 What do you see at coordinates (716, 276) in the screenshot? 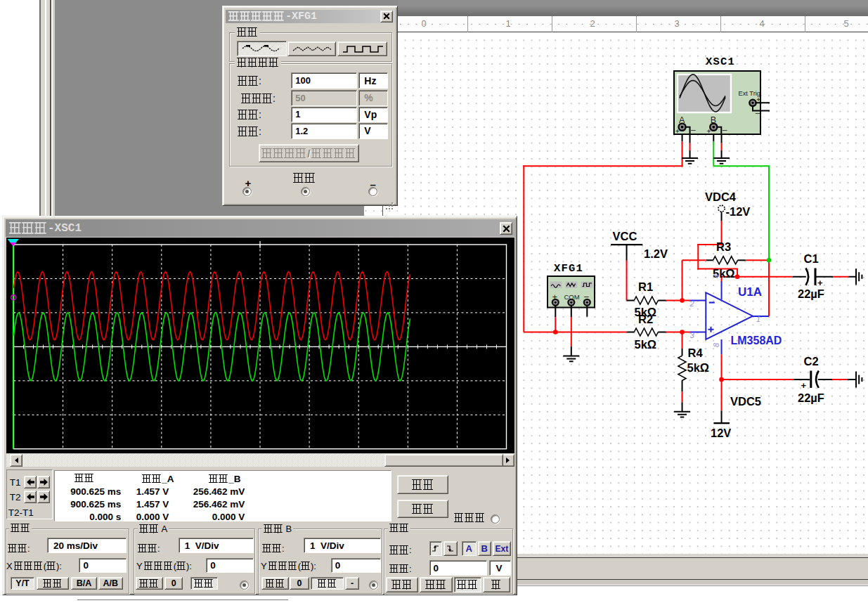
I see `svg-text: 4` at bounding box center [716, 276].